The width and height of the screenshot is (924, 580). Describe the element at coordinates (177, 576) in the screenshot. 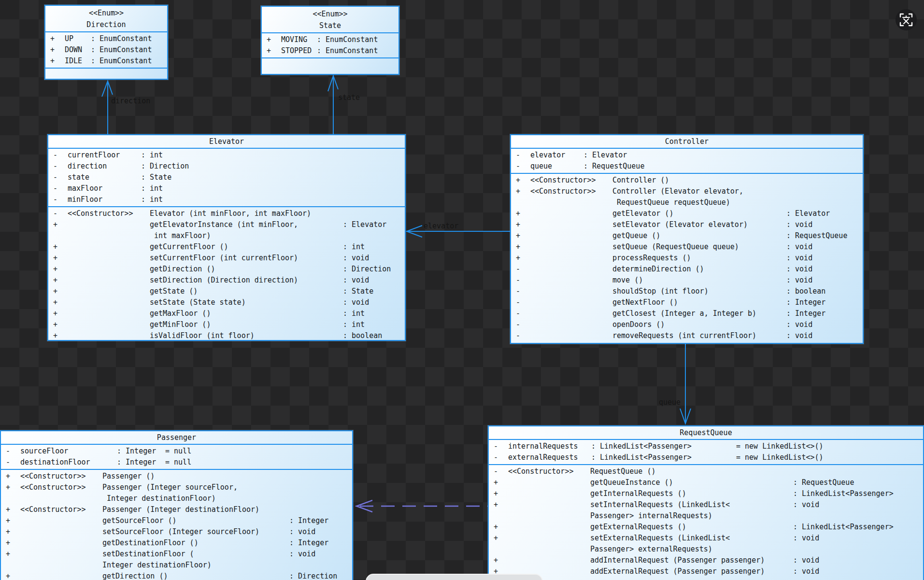

I see `method-row: +getDirection ()Direction` at that location.